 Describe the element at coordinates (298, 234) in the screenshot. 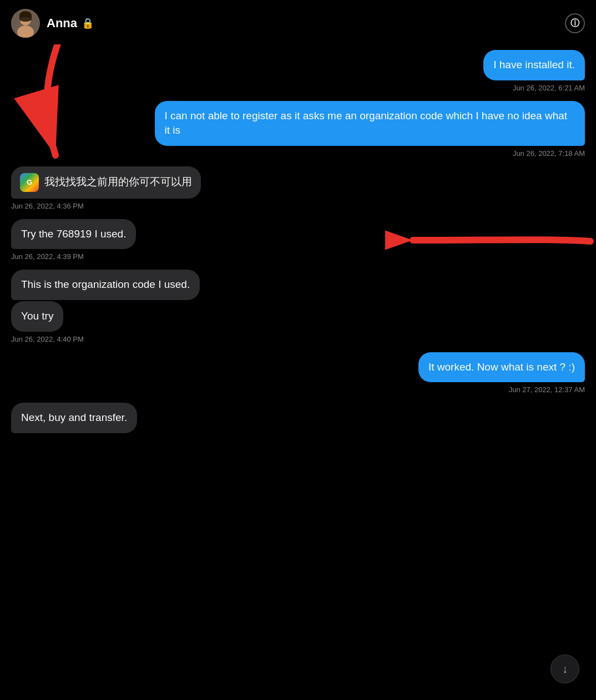

I see `message-row: Try the 768919 I used.` at that location.